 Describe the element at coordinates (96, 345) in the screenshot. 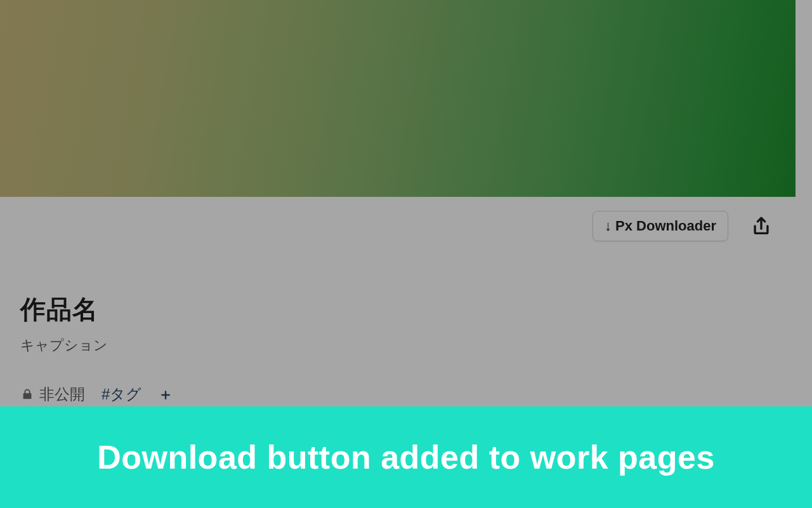

I see `work-caption: キャプション` at that location.